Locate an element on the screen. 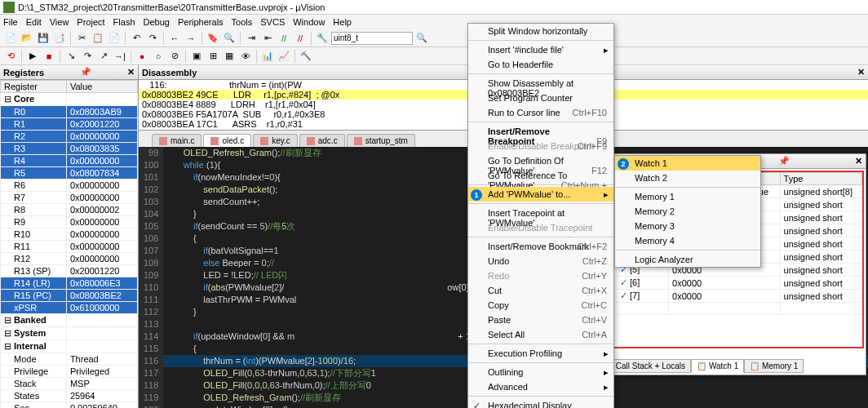 The width and height of the screenshot is (868, 408). bookmark-icon: 🔖 is located at coordinates (213, 38).